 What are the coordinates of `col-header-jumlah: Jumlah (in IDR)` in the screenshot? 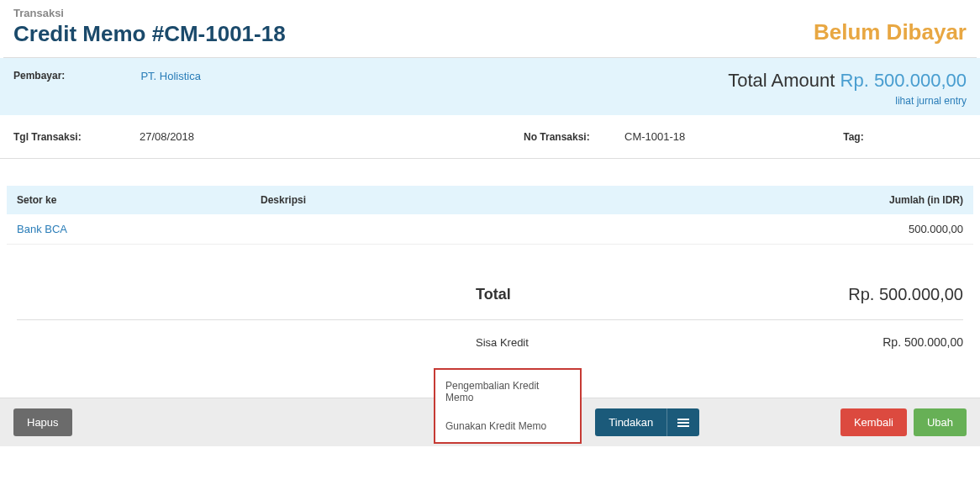 It's located at (879, 200).